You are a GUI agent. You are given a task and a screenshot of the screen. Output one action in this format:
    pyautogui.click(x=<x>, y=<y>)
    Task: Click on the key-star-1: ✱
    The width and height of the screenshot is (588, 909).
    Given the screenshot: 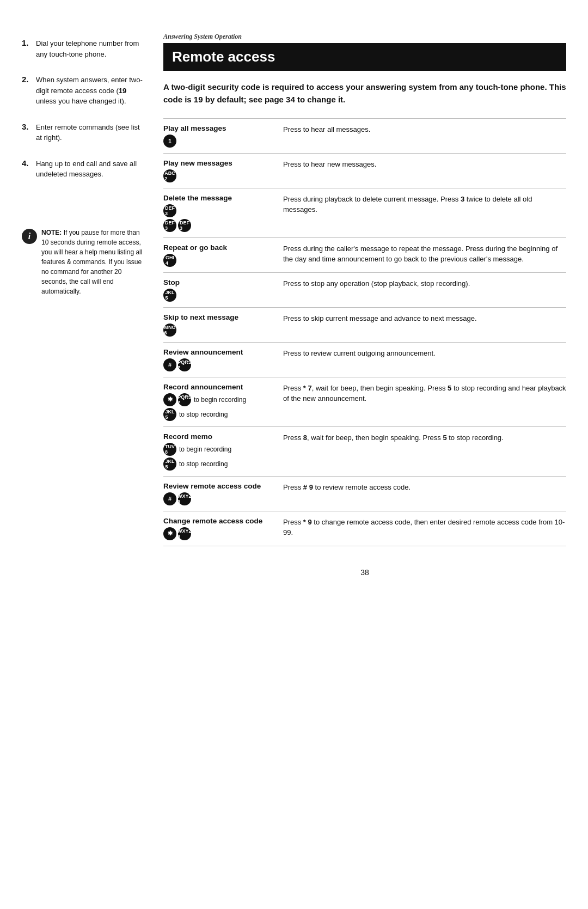 What is the action you would take?
    pyautogui.click(x=170, y=400)
    